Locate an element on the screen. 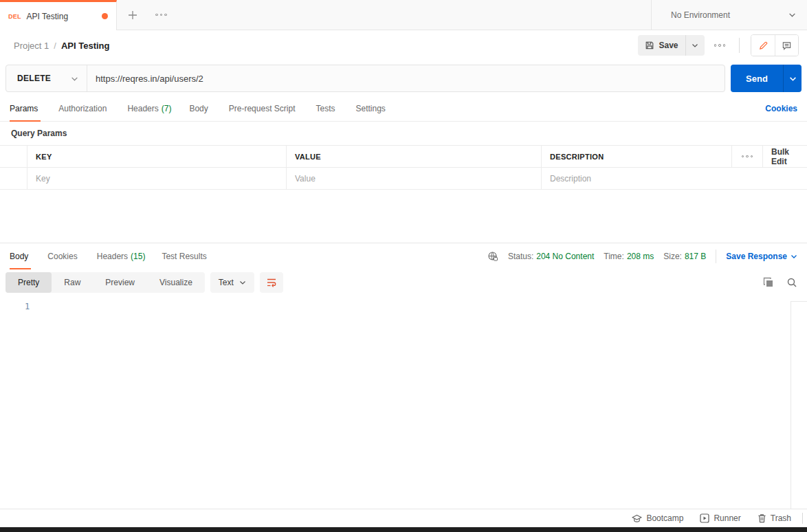 The image size is (807, 532). url-bar: DELETE https://reqres.in/api/users/2 is located at coordinates (366, 78).